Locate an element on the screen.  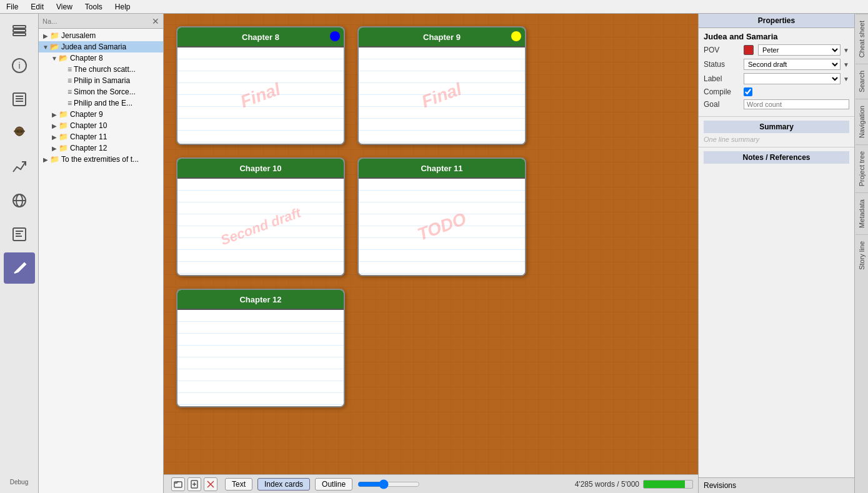
card-watermark-3: Second draft is located at coordinates (260, 227).